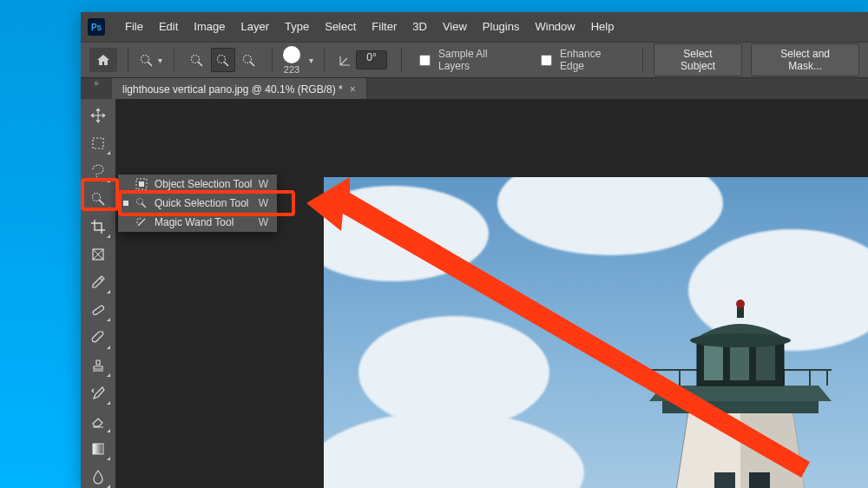  I want to click on quick-selection-icon, so click(141, 203).